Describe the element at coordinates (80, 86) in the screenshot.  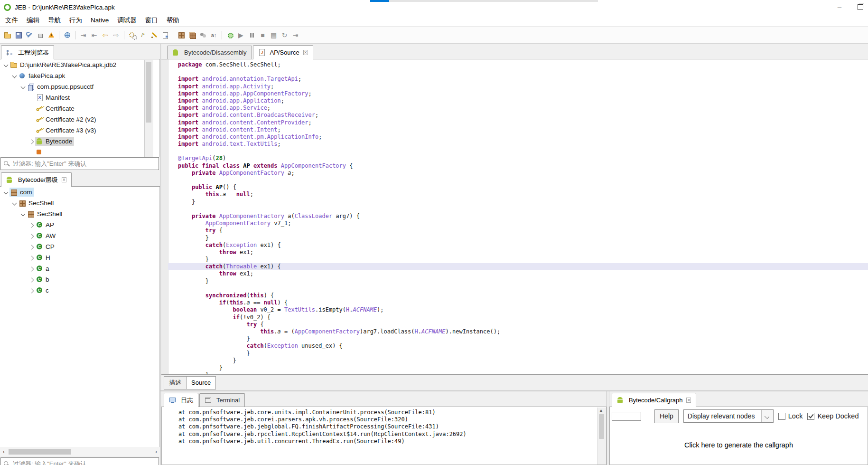
I see `tree-item-com-ppsuc-ppsucctf: com.ppsuc.ppsucctf` at that location.